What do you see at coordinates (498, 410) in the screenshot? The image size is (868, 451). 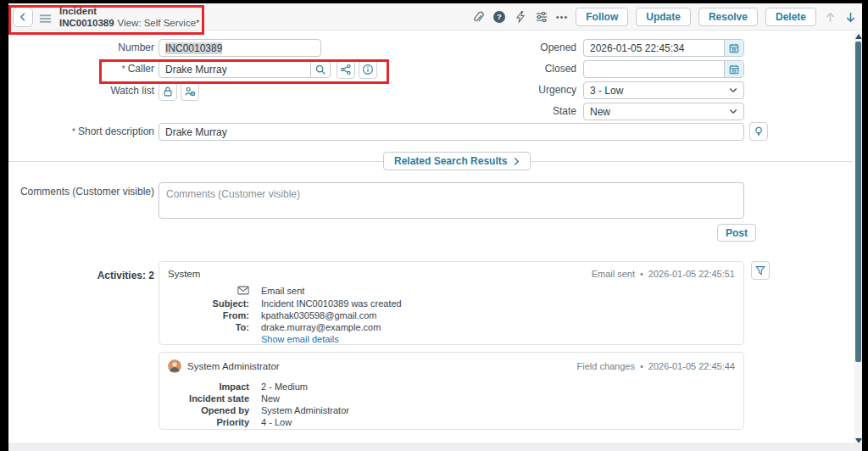 I see `field-change-value: System Administrator` at bounding box center [498, 410].